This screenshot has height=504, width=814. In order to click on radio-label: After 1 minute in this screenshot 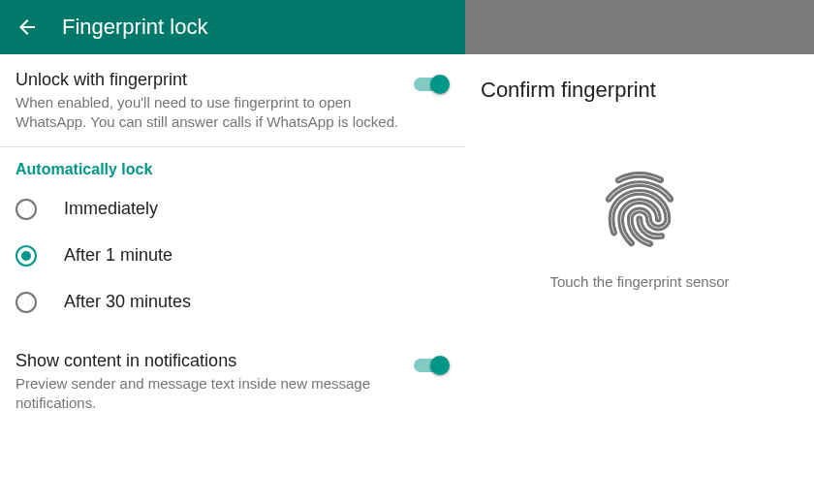, I will do `click(118, 256)`.